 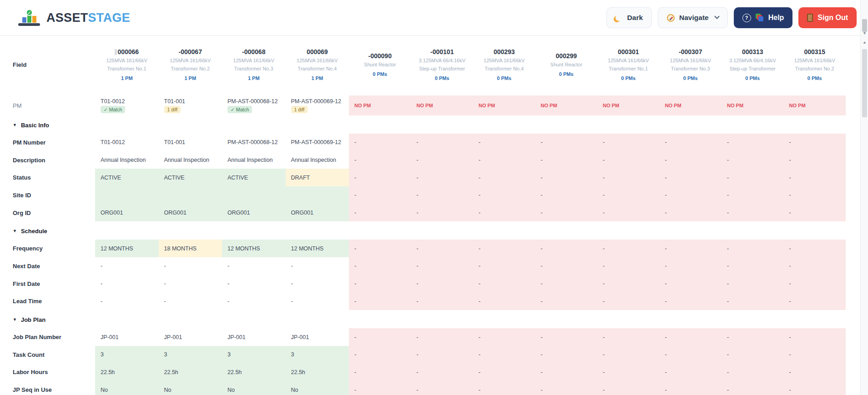 I want to click on door-icon, so click(x=810, y=18).